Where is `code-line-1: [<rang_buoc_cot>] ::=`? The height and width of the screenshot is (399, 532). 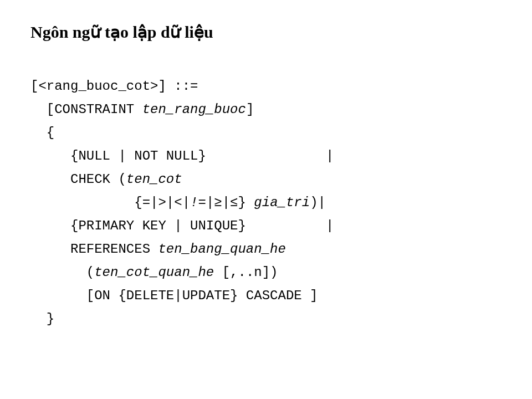
code-line-1: [<rang_buoc_cot>] ::= is located at coordinates (114, 86).